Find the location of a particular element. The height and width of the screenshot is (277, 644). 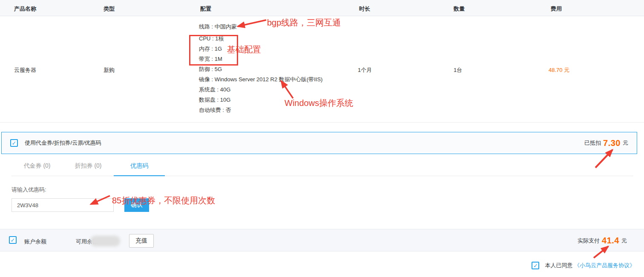

deducted-amount: 7.30 is located at coordinates (612, 143).